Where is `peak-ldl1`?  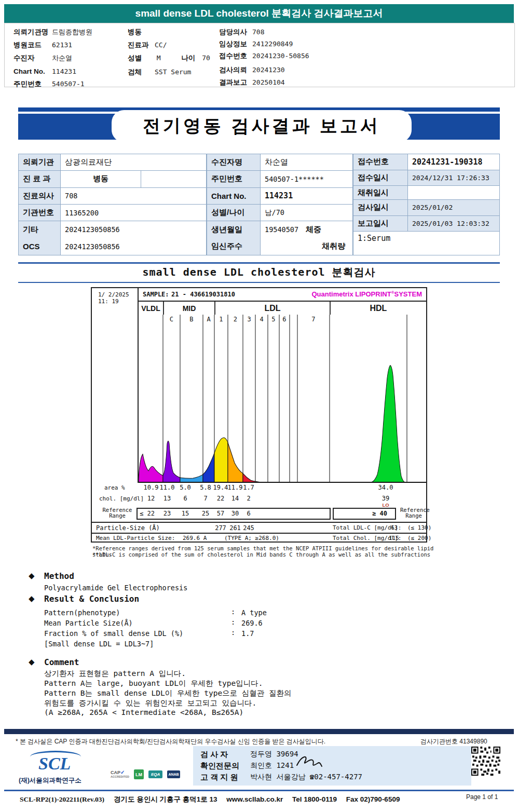 peak-ldl1 is located at coordinates (221, 460).